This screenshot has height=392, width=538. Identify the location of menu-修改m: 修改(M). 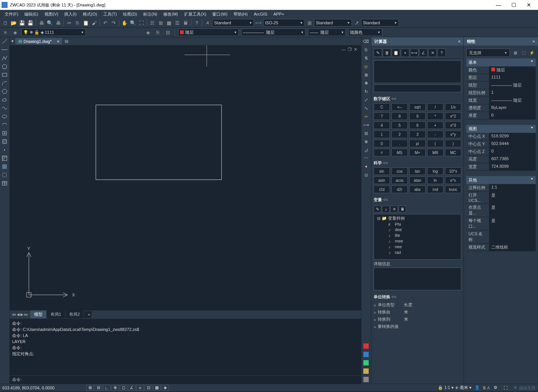
(171, 14).